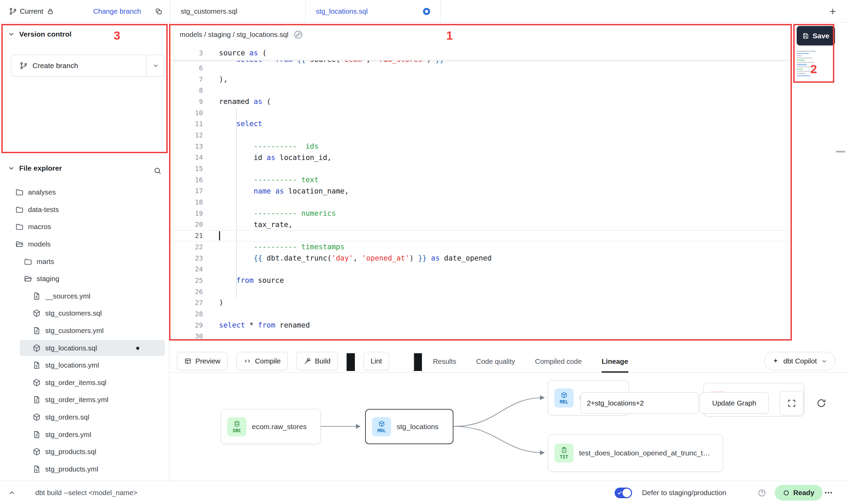 The height and width of the screenshot is (504, 848). Describe the element at coordinates (188, 361) in the screenshot. I see `table-icon` at that location.